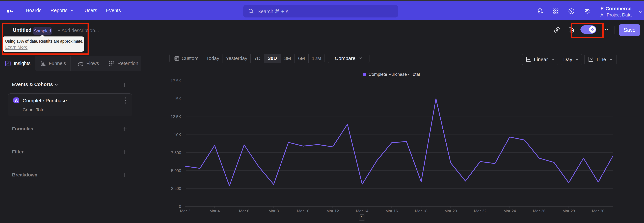 The image size is (644, 223). Describe the element at coordinates (540, 59) in the screenshot. I see `scale-selector-button: Linear` at that location.